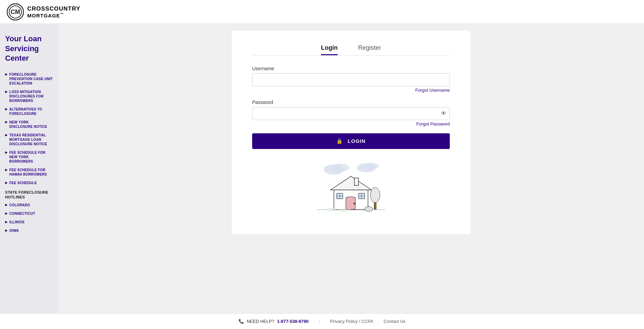 The image size is (644, 329). What do you see at coordinates (22, 213) in the screenshot?
I see `sidebar-item-label: CONNECTICUT` at bounding box center [22, 213].